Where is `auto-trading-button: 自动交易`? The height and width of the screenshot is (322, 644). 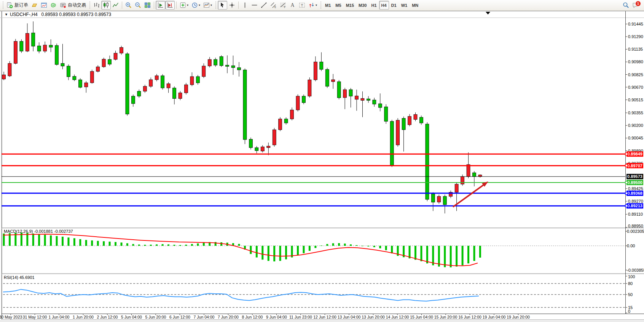
auto-trading-button: 自动交易 is located at coordinates (73, 5).